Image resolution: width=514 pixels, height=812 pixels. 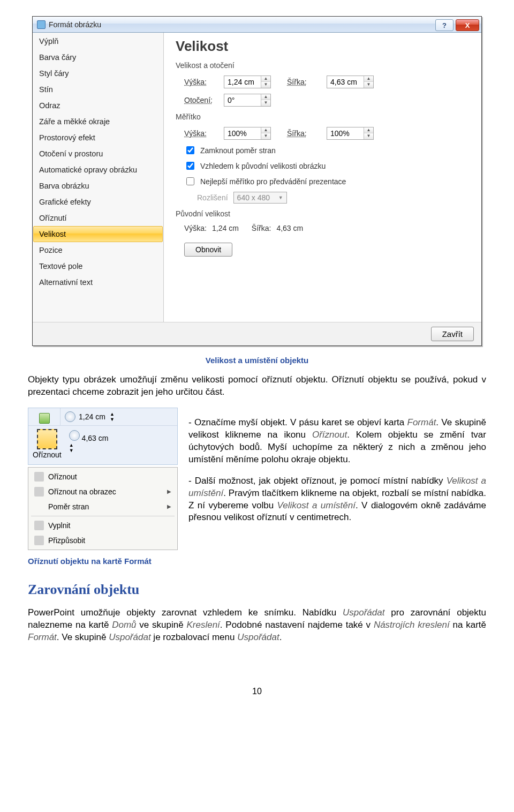 What do you see at coordinates (191, 181) in the screenshot?
I see `best-scale-checkbox` at bounding box center [191, 181].